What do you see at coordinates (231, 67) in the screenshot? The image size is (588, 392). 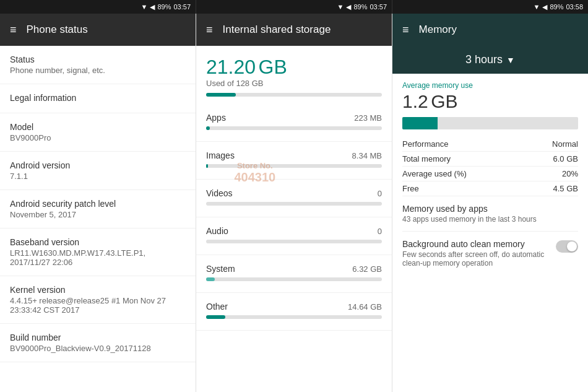 I see `storage-used-value: 21.20` at bounding box center [231, 67].